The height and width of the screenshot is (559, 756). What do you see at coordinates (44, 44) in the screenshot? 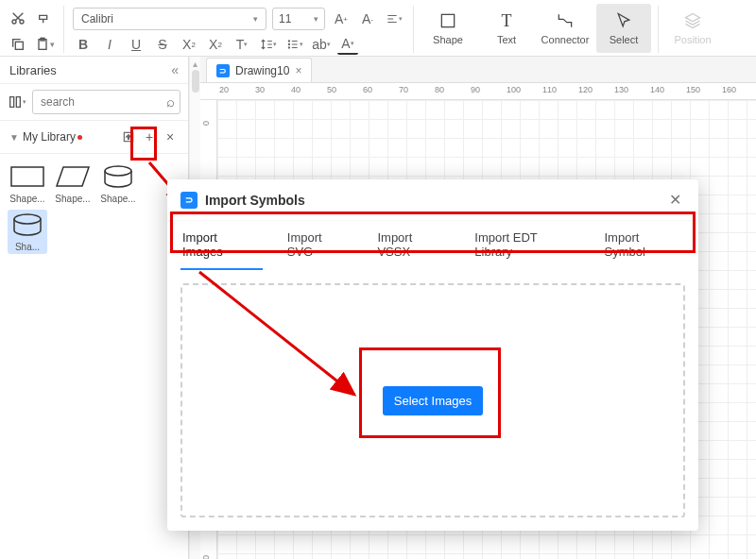
I see `paste-icon: ▾` at bounding box center [44, 44].